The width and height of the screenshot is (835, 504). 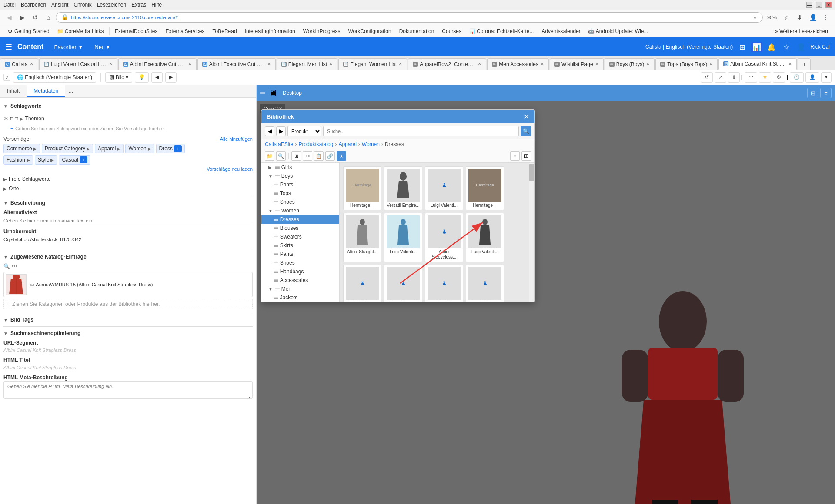 I want to click on tree-item-accessories: ≡≡ Accessories, so click(x=300, y=280).